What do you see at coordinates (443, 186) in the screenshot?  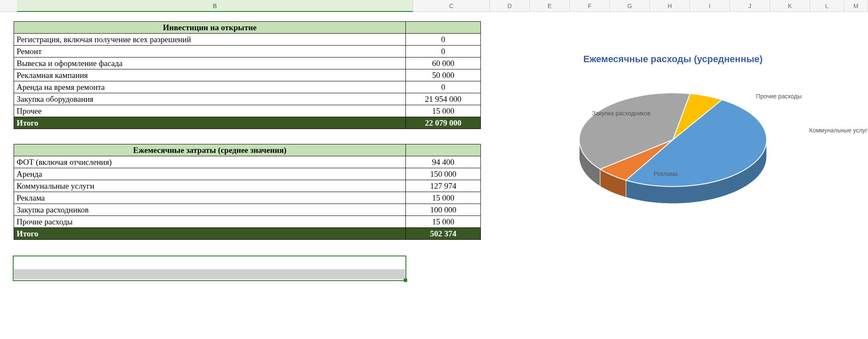 I see `table-row-value: 127 974` at bounding box center [443, 186].